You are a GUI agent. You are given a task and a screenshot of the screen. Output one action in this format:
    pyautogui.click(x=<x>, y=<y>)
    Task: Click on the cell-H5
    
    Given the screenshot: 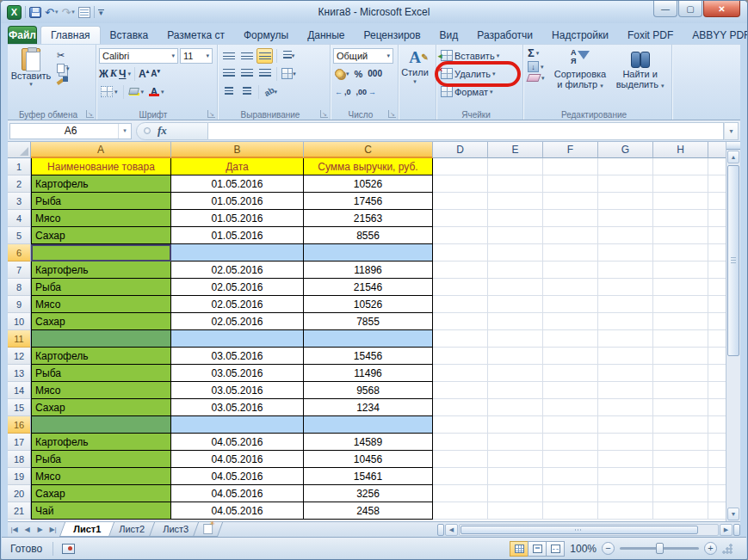 What is the action you would take?
    pyautogui.click(x=681, y=236)
    